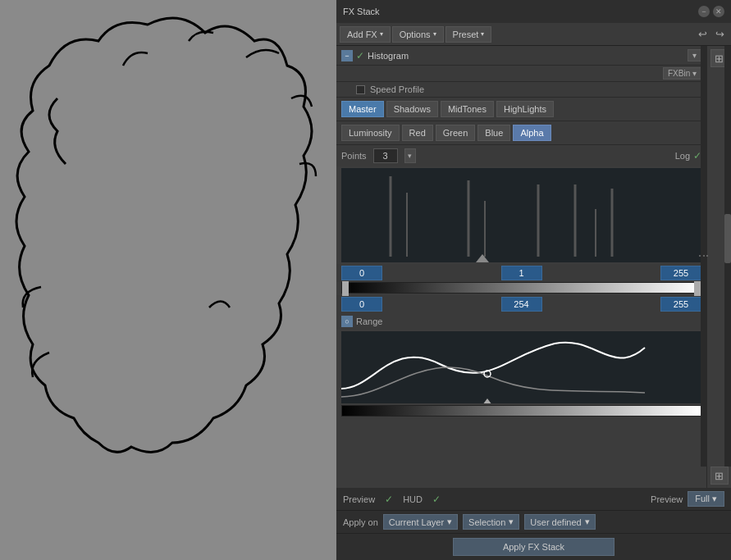 The image size is (731, 560). Describe the element at coordinates (412, 109) in the screenshot. I see `tab-shadows: Shadows` at that location.